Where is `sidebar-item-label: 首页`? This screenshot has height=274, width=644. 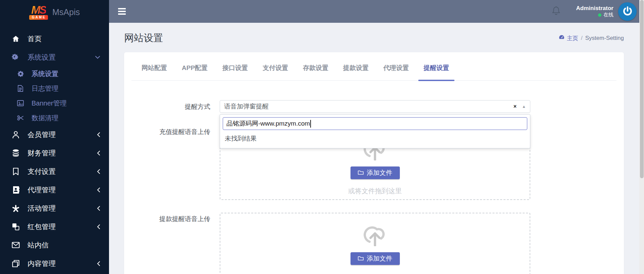 sidebar-item-label: 首页 is located at coordinates (35, 39).